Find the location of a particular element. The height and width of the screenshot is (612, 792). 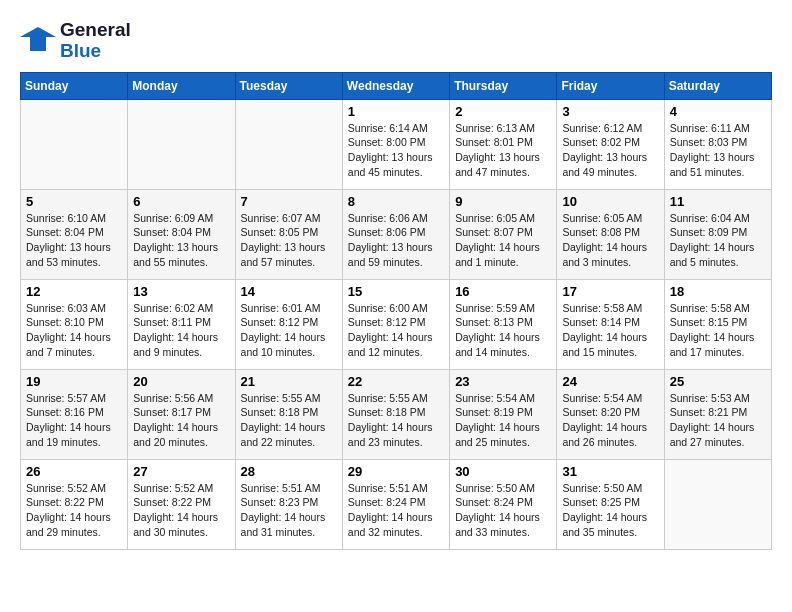

day-number: 18 is located at coordinates (718, 292).